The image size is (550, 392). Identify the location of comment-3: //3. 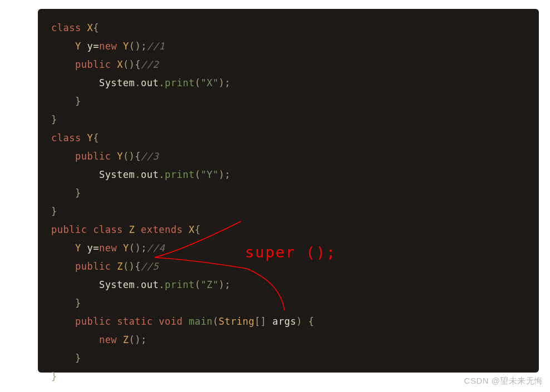
(150, 156).